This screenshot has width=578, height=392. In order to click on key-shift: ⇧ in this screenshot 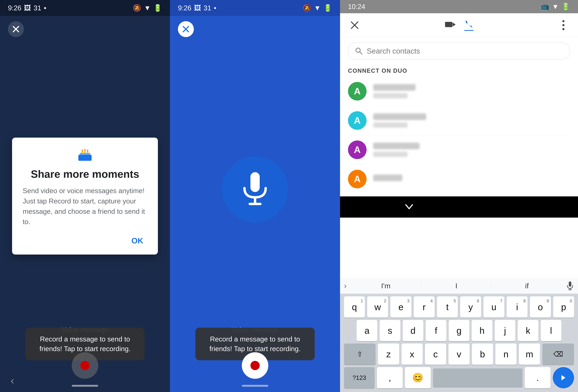, I will do `click(360, 354)`.